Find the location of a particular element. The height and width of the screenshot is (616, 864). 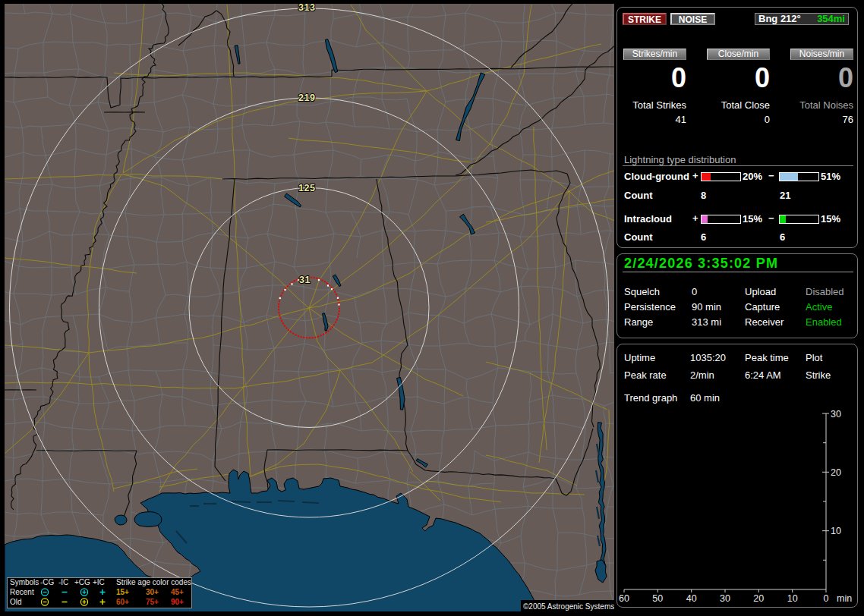

svg-text: 219 is located at coordinates (307, 98).